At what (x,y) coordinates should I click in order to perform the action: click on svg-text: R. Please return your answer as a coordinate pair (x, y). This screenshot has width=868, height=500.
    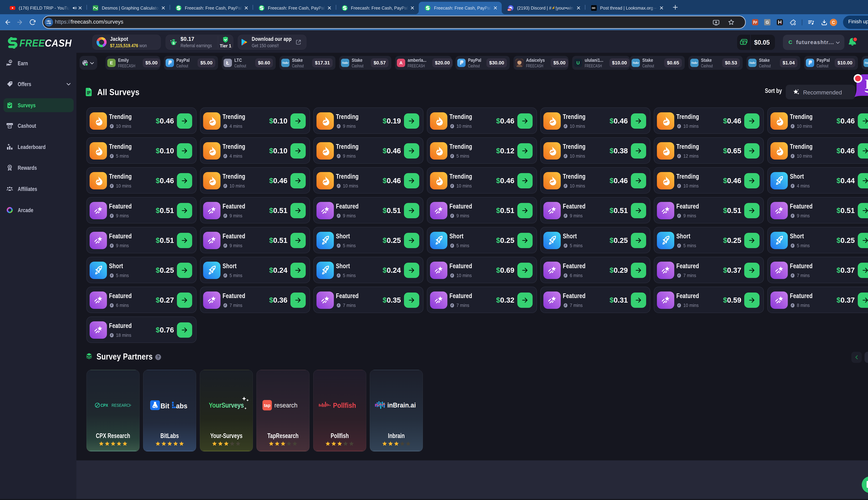
    Looking at the image, I should click on (867, 84).